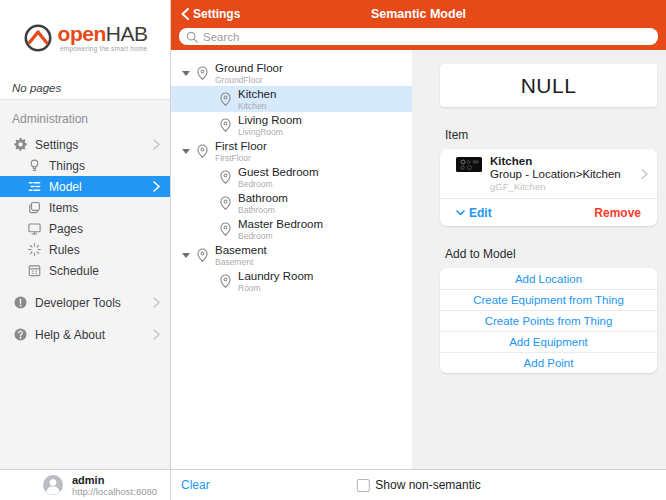 Image resolution: width=666 pixels, height=500 pixels. What do you see at coordinates (570, 174) in the screenshot?
I see `item-type: Group - Location>Kitchen` at bounding box center [570, 174].